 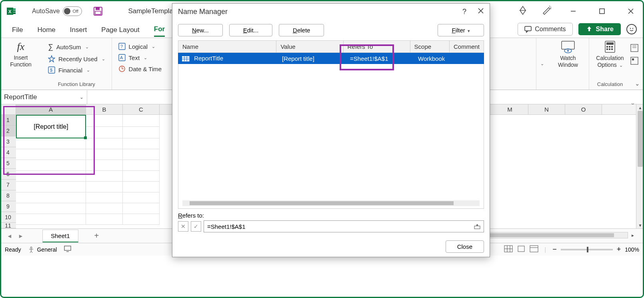 What do you see at coordinates (51, 126) in the screenshot?
I see `cell-a1-a2: [Report title]` at bounding box center [51, 126].